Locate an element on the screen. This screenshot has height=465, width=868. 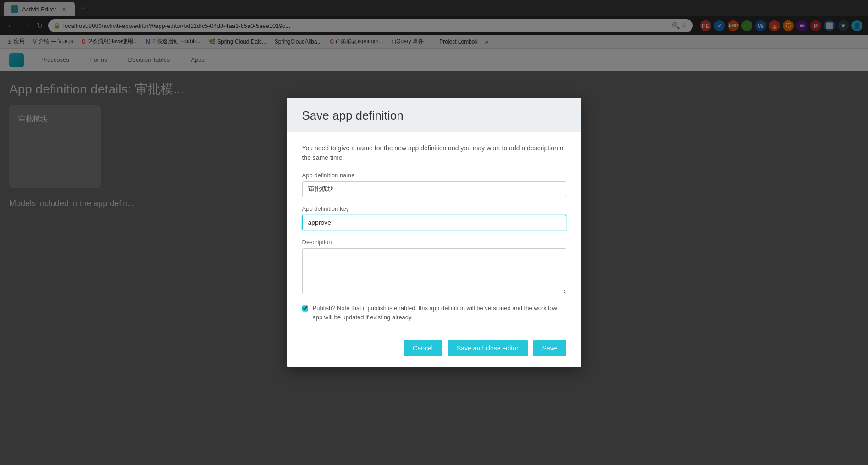
name-label: App definition name is located at coordinates (434, 175).